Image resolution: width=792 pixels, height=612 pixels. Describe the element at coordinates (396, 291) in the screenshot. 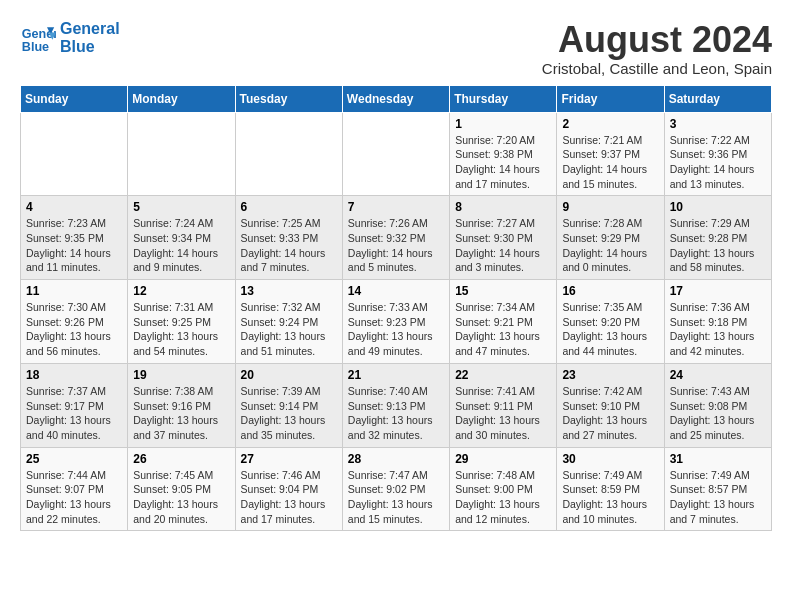

I see `day-number: 14` at that location.